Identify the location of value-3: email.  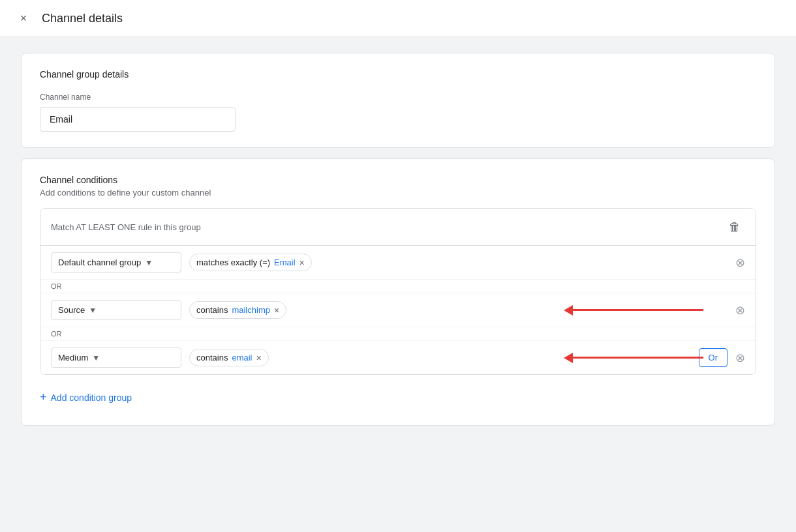
(241, 357).